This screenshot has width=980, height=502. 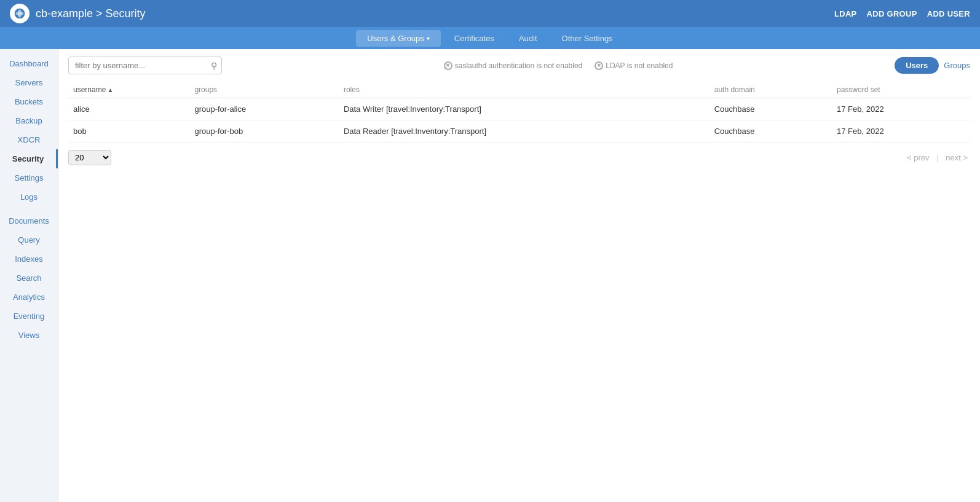 What do you see at coordinates (90, 157) in the screenshot?
I see `per-page-dropdown: 2050100` at bounding box center [90, 157].